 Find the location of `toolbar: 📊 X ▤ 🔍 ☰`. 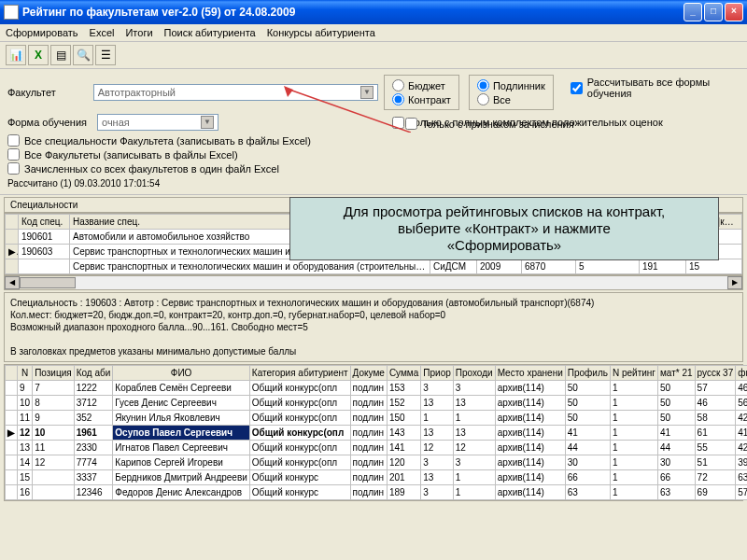

toolbar: 📊 X ▤ 🔍 ☰ is located at coordinates (374, 56).